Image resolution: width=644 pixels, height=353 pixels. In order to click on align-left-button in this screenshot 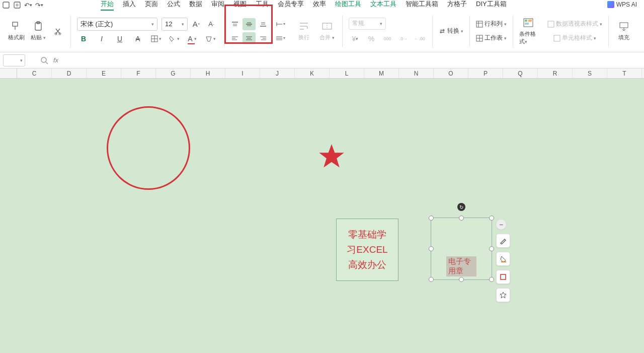, I will do `click(235, 38)`.